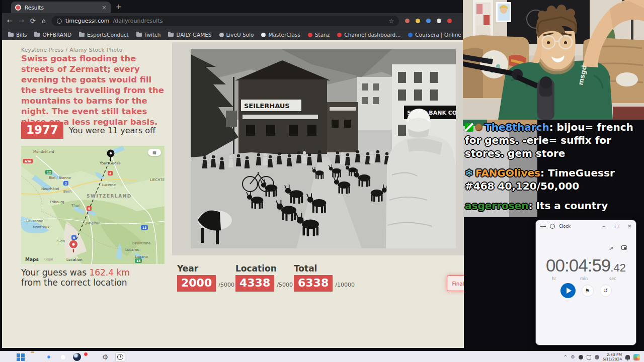  I want to click on reset-button: ↺, so click(606, 291).